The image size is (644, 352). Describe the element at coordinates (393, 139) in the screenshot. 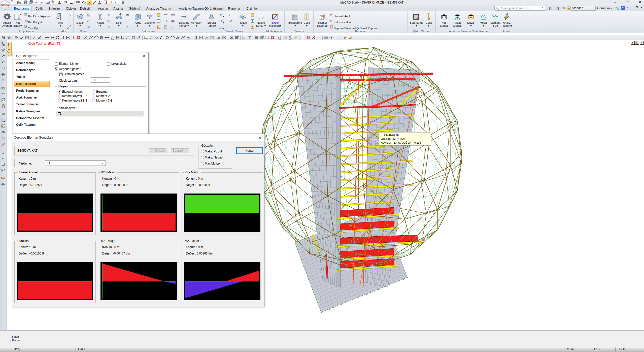

I see `svg-text: OBJEBE050-7. KAT` at that location.